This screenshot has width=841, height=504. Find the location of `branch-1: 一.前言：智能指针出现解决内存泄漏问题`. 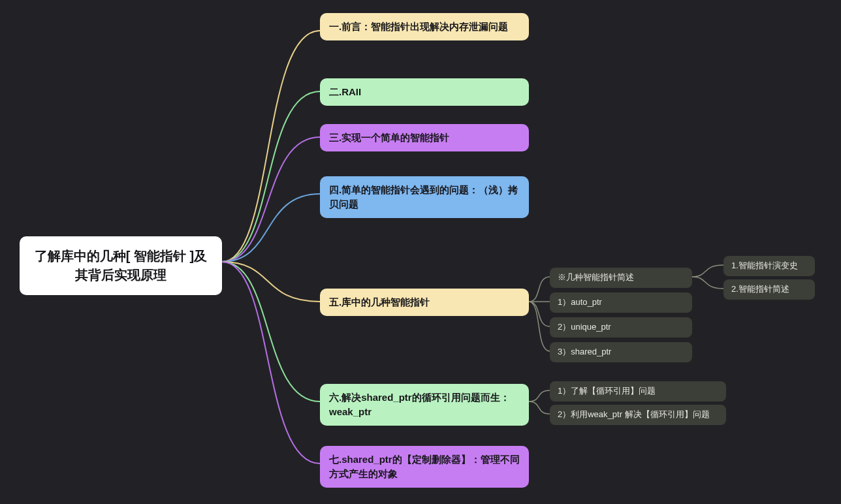

branch-1: 一.前言：智能指针出现解决内存泄漏问题 is located at coordinates (424, 27).